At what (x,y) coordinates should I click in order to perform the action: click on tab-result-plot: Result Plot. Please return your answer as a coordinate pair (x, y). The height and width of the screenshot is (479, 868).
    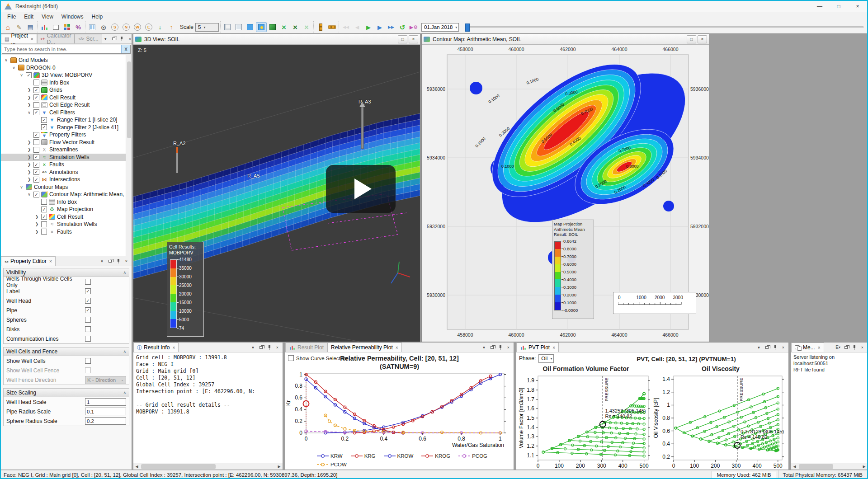
    Looking at the image, I should click on (307, 347).